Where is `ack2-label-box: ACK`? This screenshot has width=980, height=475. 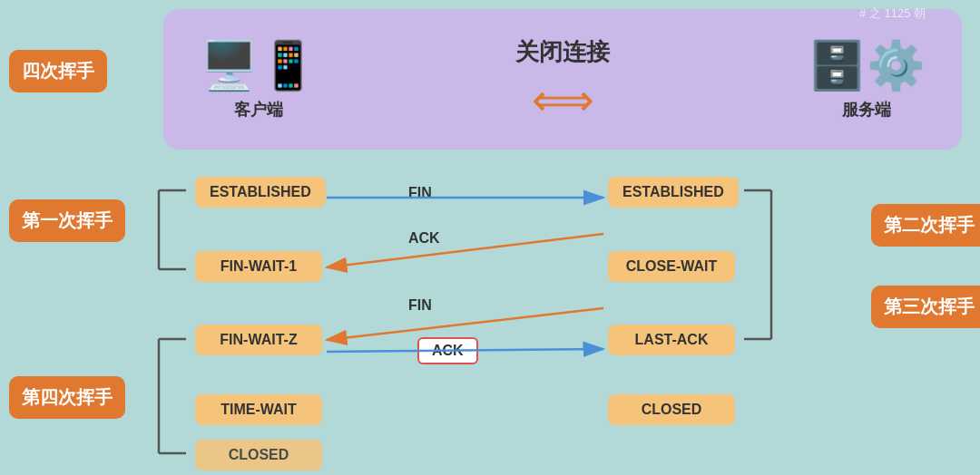 ack2-label-box: ACK is located at coordinates (448, 351).